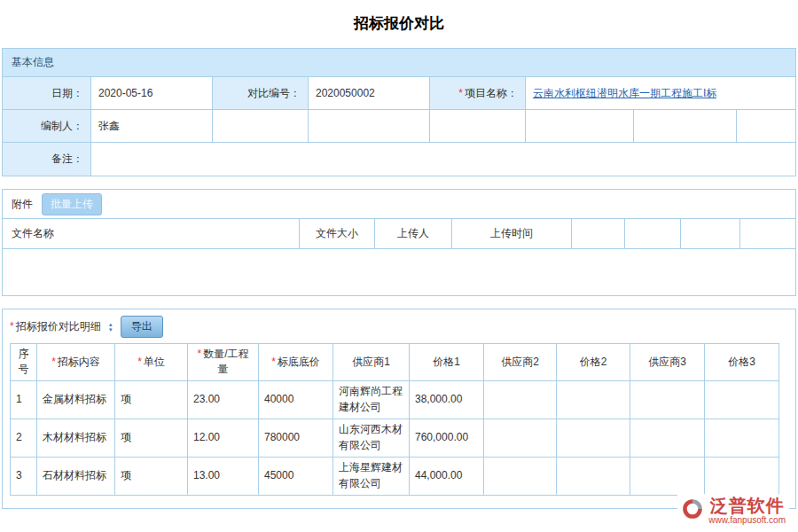 Image resolution: width=798 pixels, height=532 pixels. What do you see at coordinates (261, 94) in the screenshot?
I see `compare-no-label: 对比编号：` at bounding box center [261, 94].